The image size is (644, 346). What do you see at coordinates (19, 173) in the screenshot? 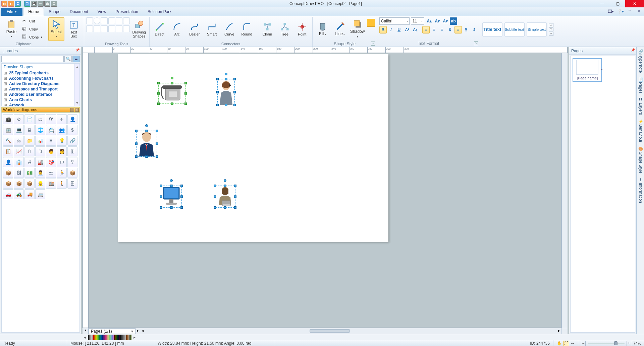
I see `stencil-item: 🖼` at bounding box center [19, 173].